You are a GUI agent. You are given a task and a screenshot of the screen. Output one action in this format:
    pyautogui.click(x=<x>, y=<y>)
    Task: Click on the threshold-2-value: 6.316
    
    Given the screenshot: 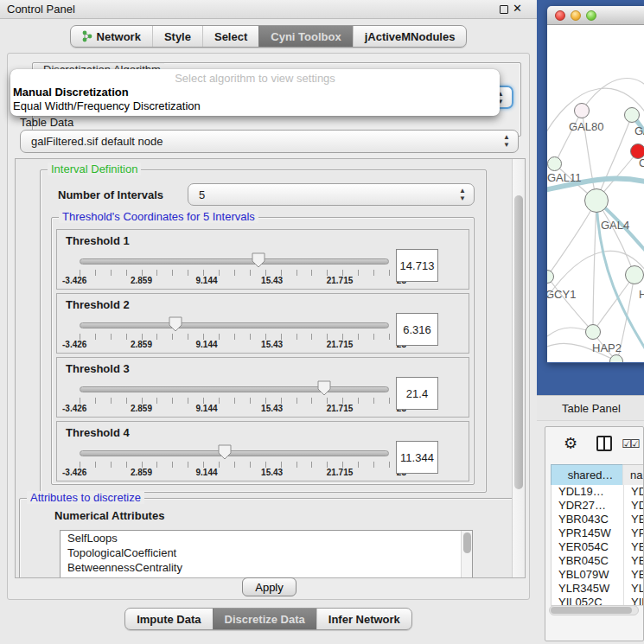 What is the action you would take?
    pyautogui.click(x=417, y=329)
    